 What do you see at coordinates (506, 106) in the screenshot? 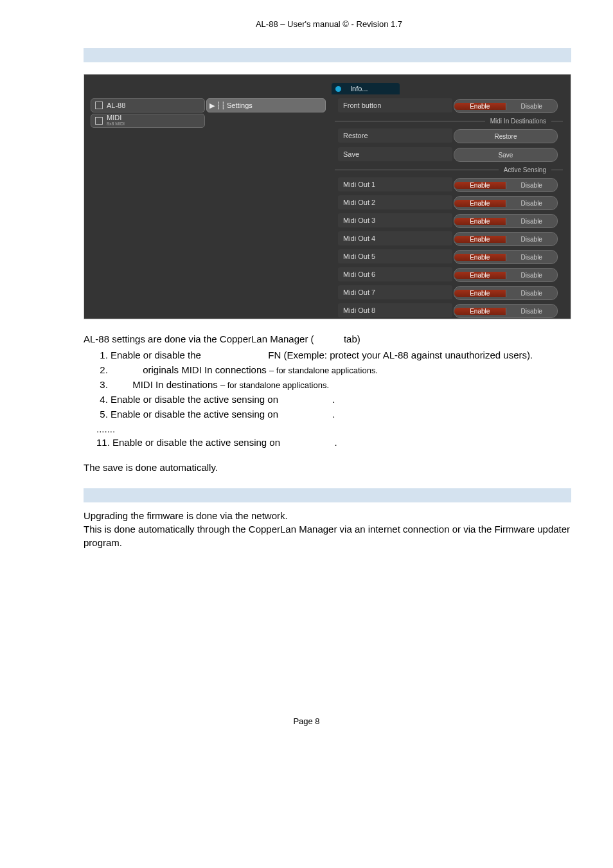
I see `toggle-front-button: Enable Disable` at bounding box center [506, 106].